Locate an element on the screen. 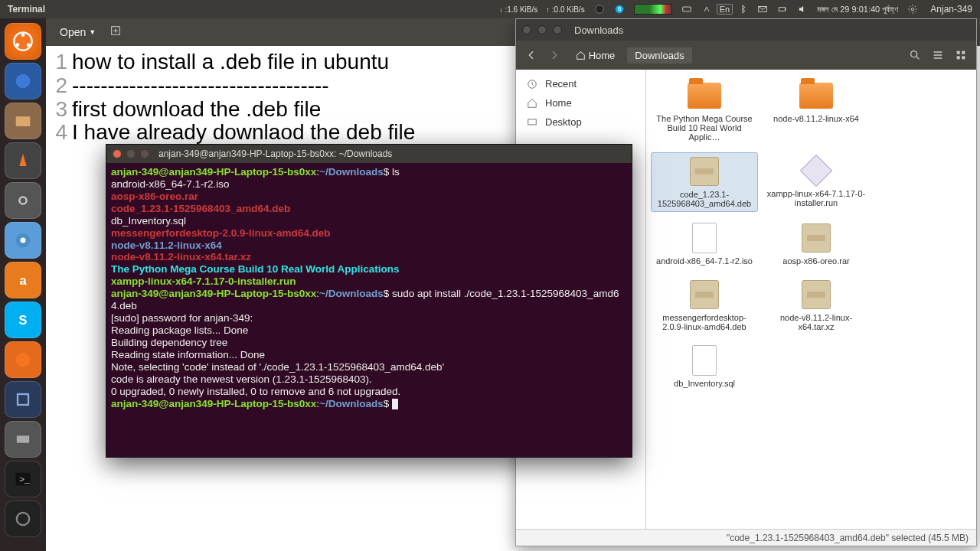  sidebar-item-desktop: Desktop is located at coordinates (580, 122).